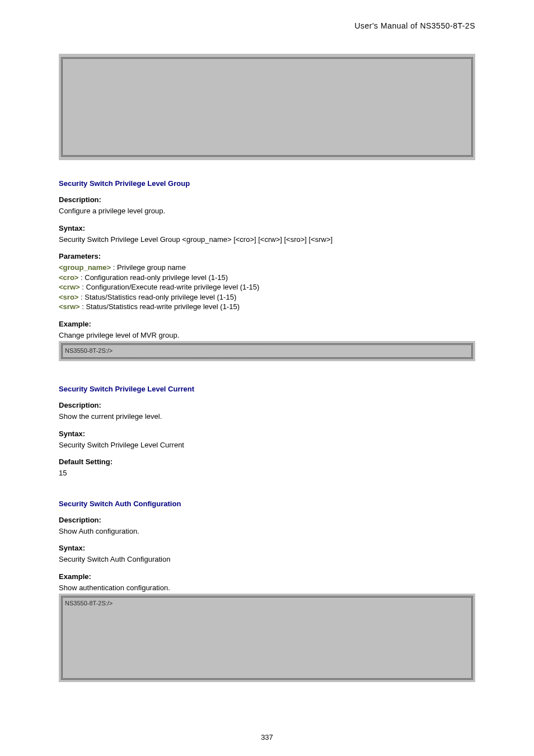  I want to click on default-text: 15, so click(267, 473).